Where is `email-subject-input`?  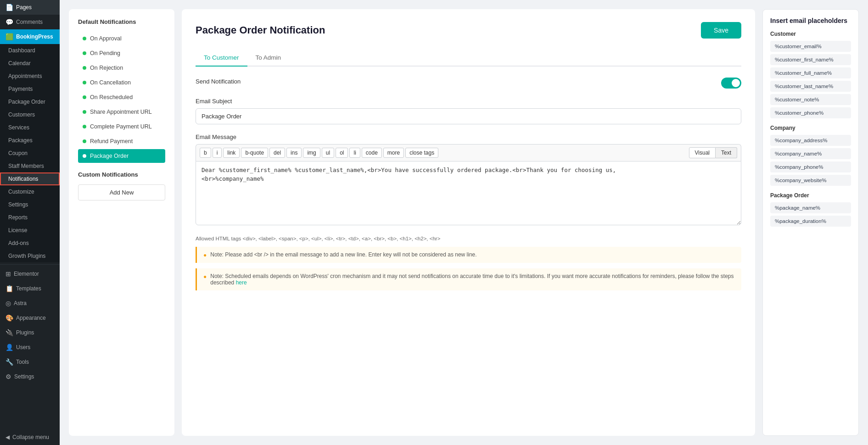 email-subject-input is located at coordinates (468, 117).